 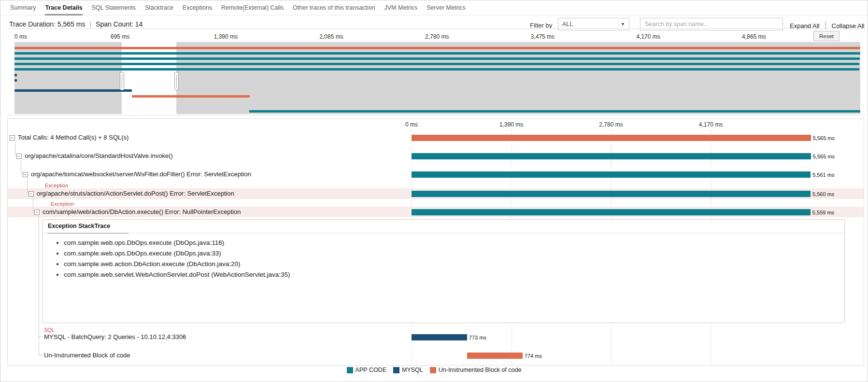 What do you see at coordinates (39, 346) in the screenshot?
I see `tree-connector` at bounding box center [39, 346].